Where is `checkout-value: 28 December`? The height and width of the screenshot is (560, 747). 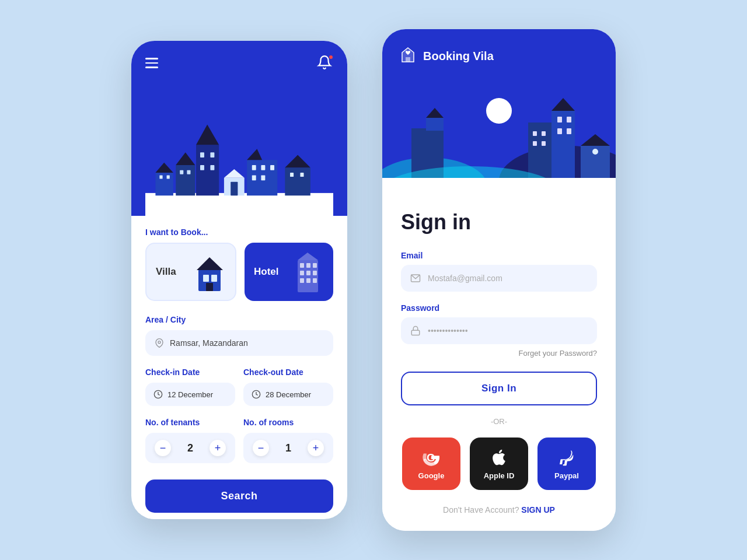 checkout-value: 28 December is located at coordinates (288, 394).